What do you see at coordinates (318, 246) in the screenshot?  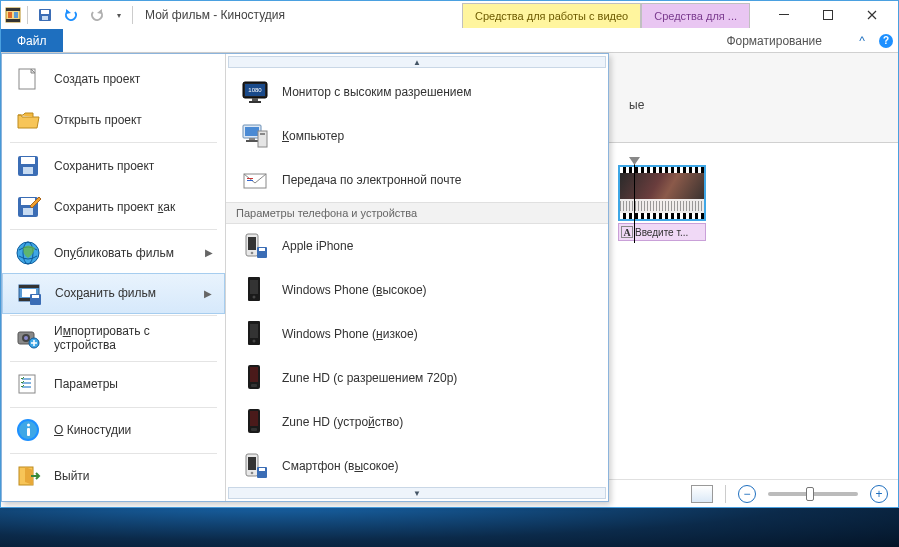 I see `label: Apple iPhone` at bounding box center [318, 246].